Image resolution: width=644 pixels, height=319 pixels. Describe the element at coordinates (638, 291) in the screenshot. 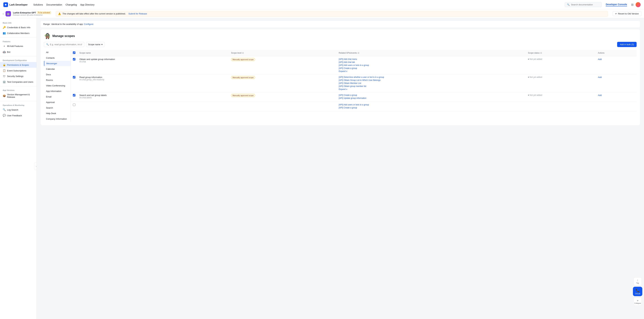

I see `on-call-button: 📞 OnCall` at that location.